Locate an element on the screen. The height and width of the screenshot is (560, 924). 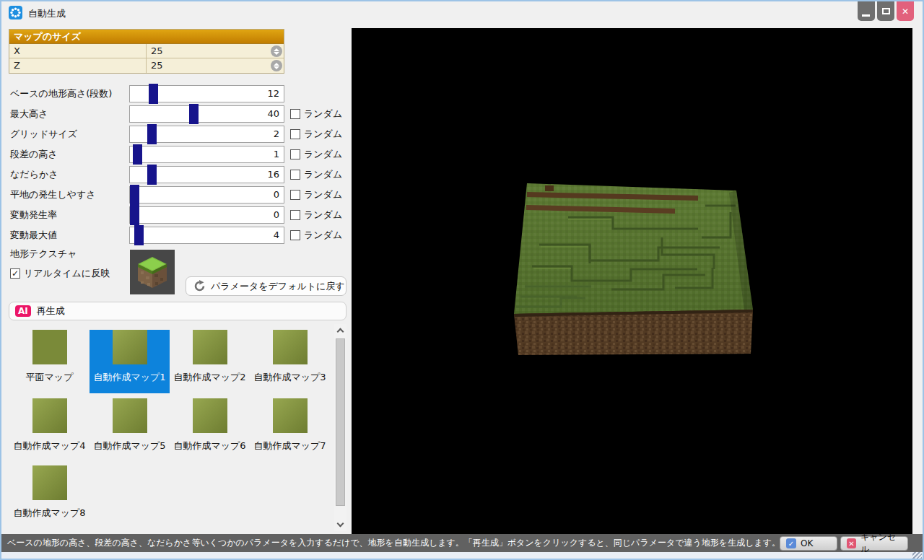
map-item-auto5: 自動作成マップ5 is located at coordinates (130, 430).